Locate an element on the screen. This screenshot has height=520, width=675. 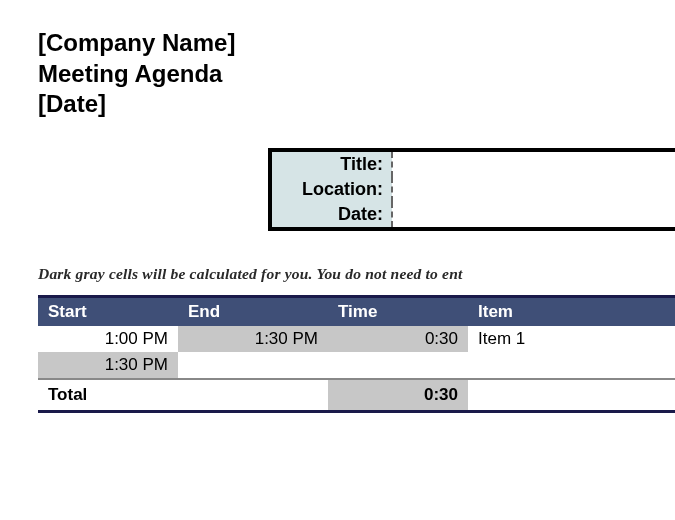
instruction-note: Dark gray cells will be calculated for y… is located at coordinates (356, 274).